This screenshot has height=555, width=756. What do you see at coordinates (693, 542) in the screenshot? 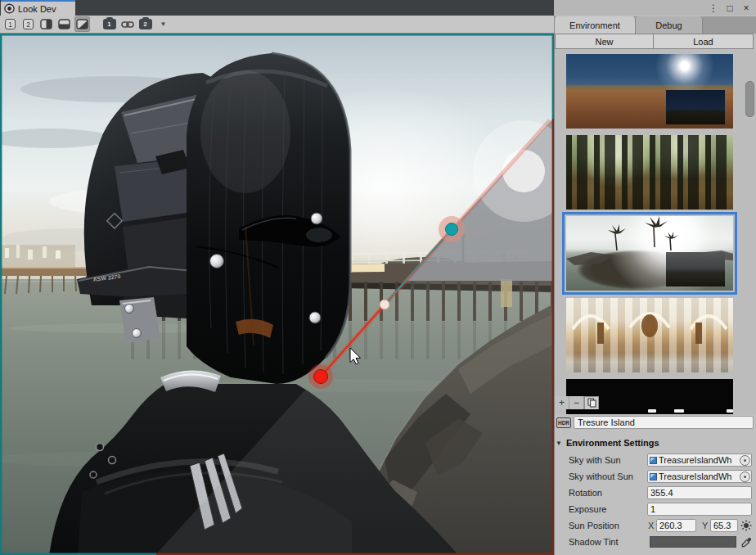
I see `shadow-tint-swatch` at bounding box center [693, 542].